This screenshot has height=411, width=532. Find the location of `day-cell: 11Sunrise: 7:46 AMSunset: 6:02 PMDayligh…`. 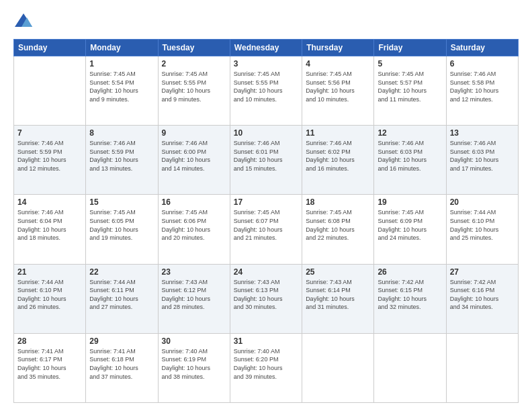

day-cell: 11Sunrise: 7:46 AMSunset: 6:02 PMDayligh… is located at coordinates (339, 160).